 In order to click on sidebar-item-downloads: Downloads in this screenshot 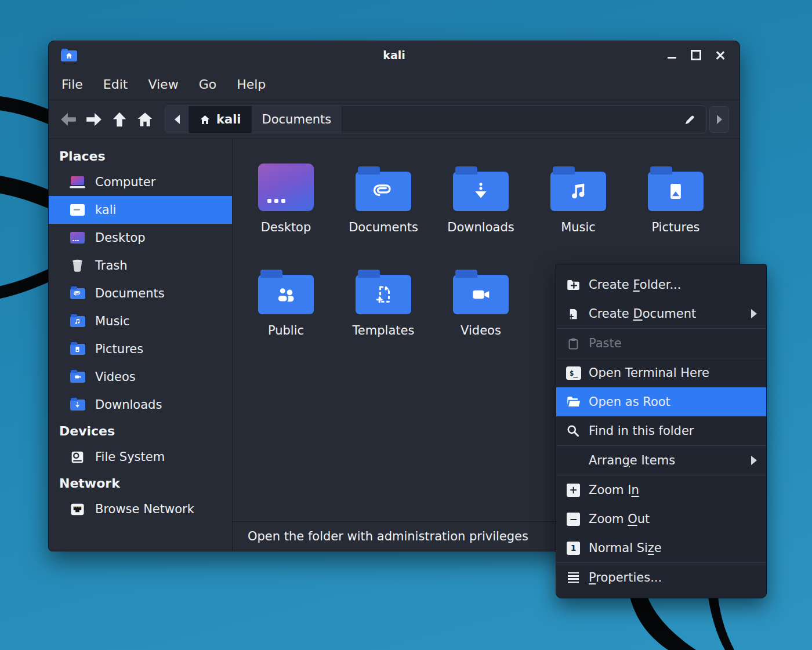, I will do `click(140, 405)`.